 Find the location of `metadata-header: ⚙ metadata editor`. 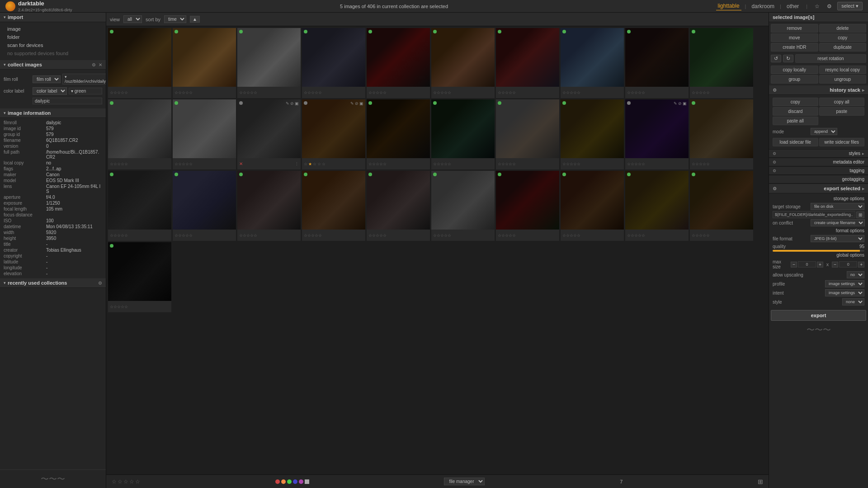

metadata-header: ⚙ metadata editor is located at coordinates (818, 162).